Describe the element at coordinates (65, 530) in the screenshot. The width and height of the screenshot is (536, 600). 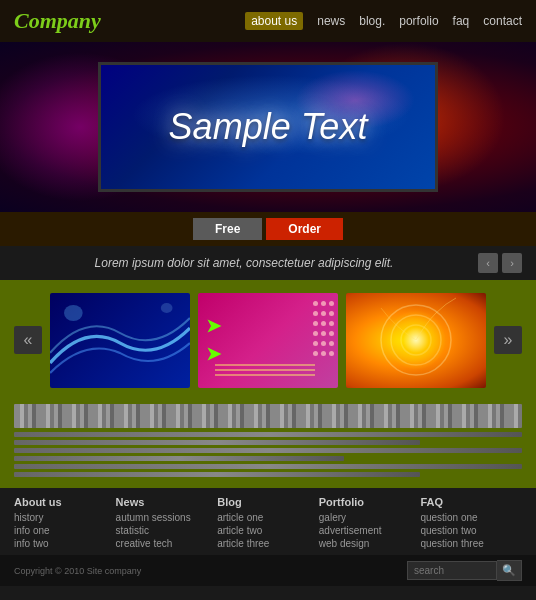
I see `footer-link-0-1: info one` at that location.